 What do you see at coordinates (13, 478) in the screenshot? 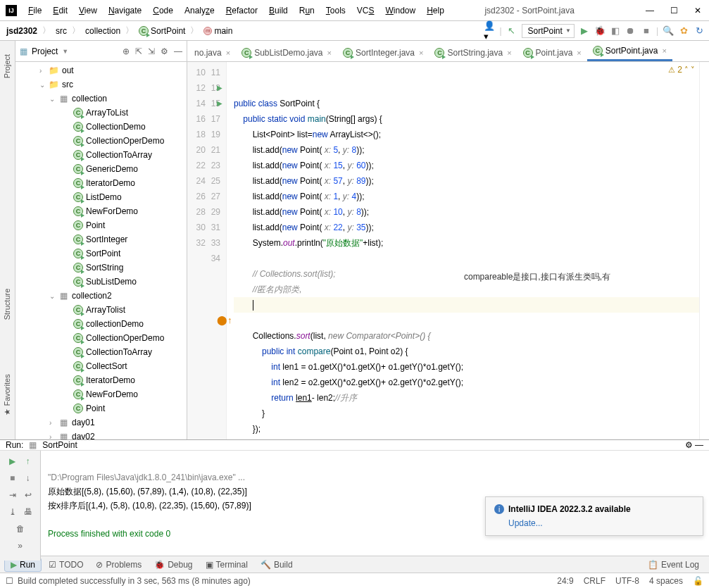
I see `stop-run-button: ■` at bounding box center [13, 478].